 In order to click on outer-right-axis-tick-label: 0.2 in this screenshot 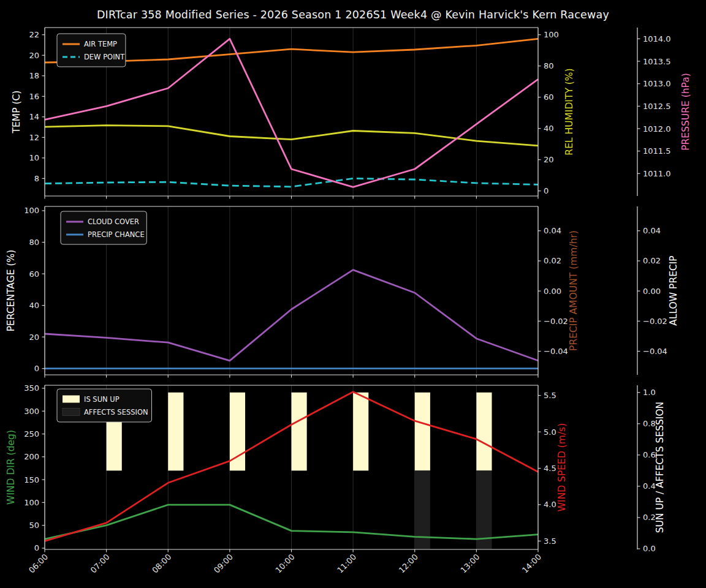, I will do `click(650, 517)`.